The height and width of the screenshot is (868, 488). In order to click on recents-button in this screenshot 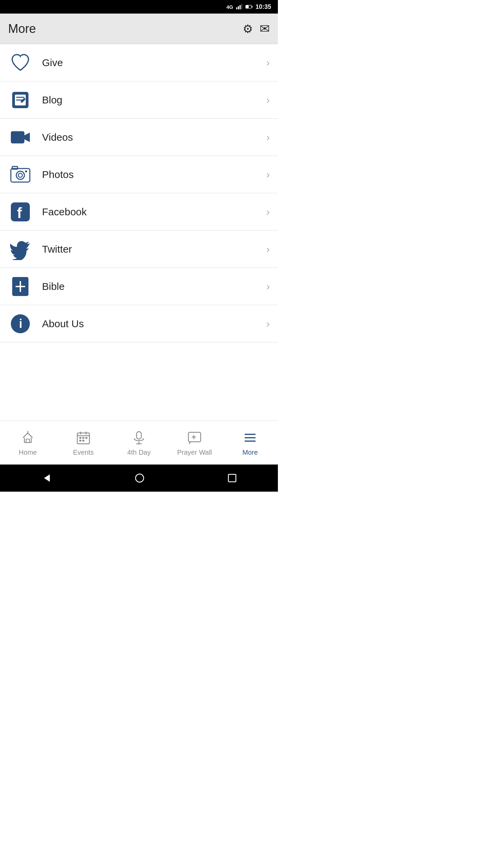, I will do `click(232, 478)`.